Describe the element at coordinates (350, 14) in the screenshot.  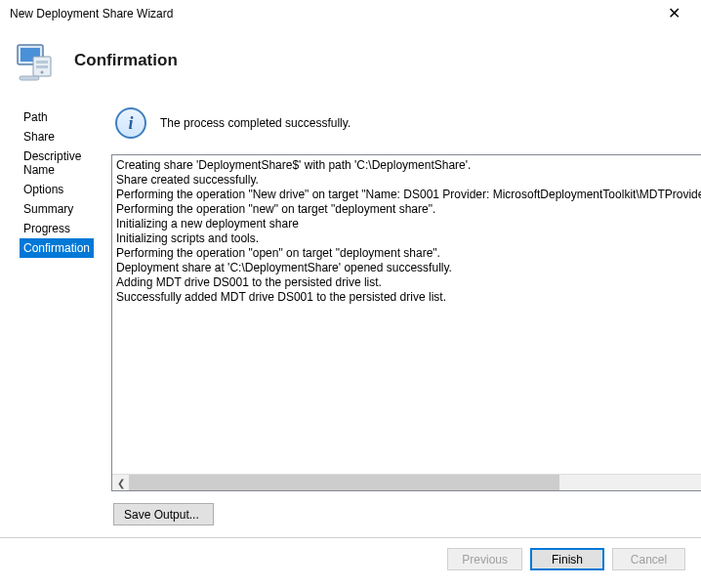
I see `titlebar: New Deployment Share Wizard ✕` at that location.